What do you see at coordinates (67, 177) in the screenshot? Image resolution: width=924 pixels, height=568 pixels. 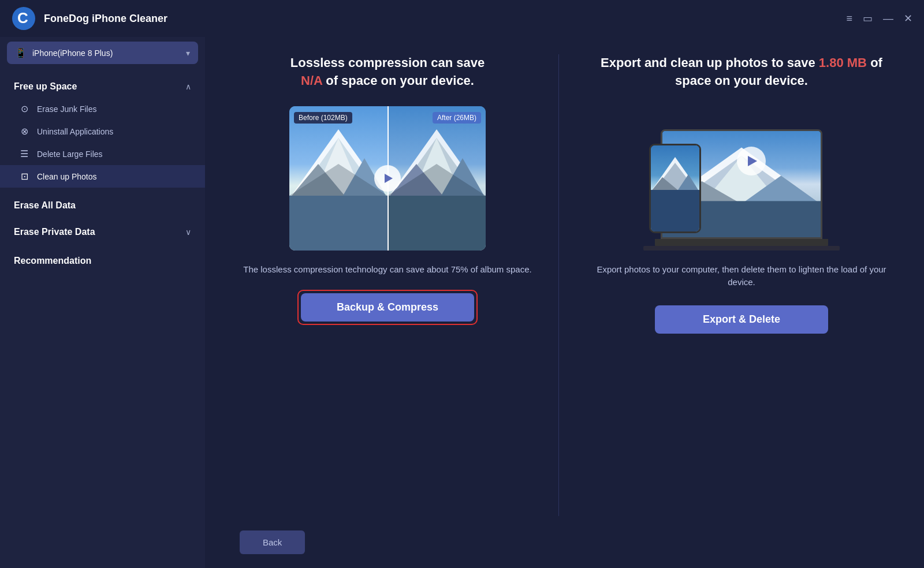 I see `sidebar-item-label: Clean up Photos` at bounding box center [67, 177].